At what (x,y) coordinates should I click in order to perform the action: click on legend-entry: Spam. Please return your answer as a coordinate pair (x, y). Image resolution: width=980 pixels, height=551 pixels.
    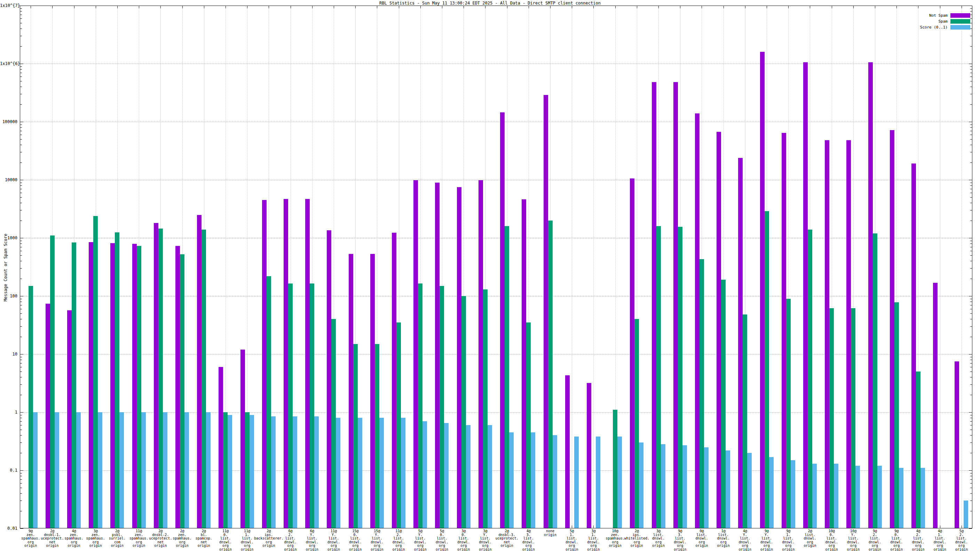
    Looking at the image, I should click on (932, 21).